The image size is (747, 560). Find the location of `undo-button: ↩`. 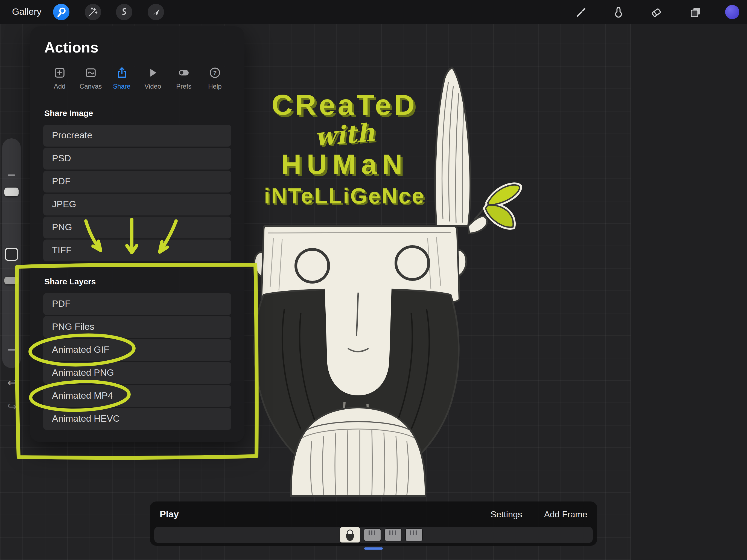

undo-button: ↩ is located at coordinates (12, 383).